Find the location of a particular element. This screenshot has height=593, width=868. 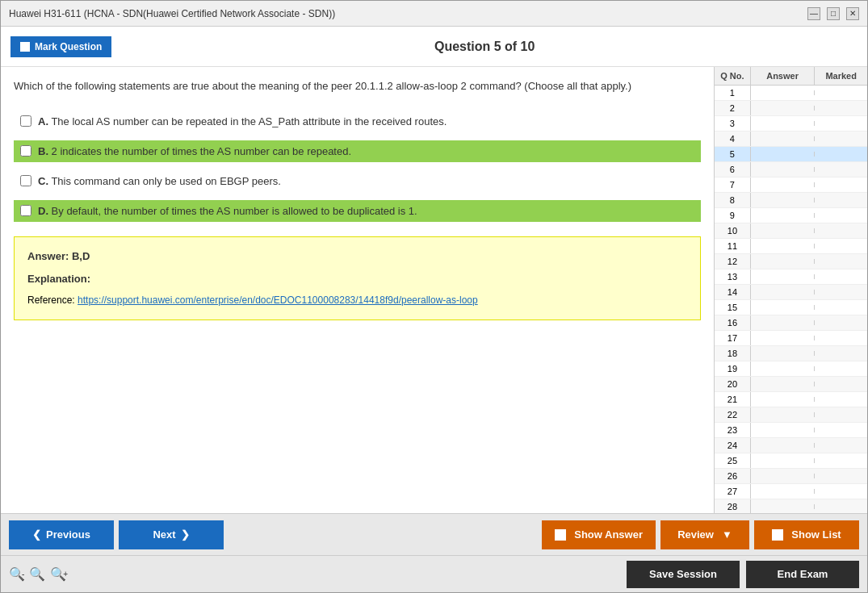

option-c-checkbox is located at coordinates (26, 181).